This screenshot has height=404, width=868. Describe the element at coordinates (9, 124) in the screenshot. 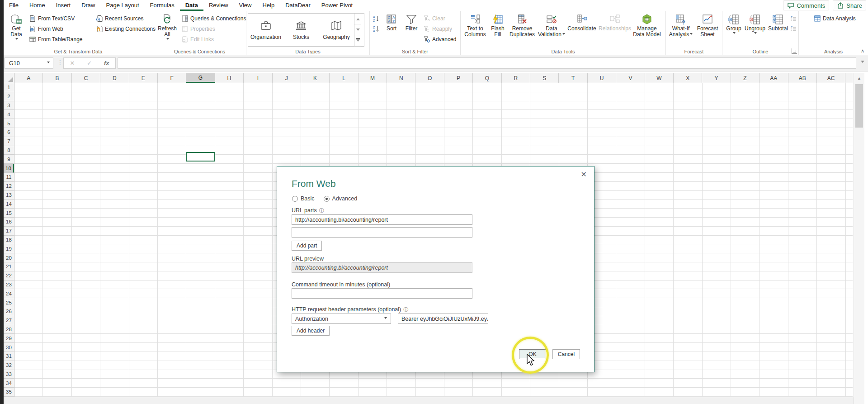

I see `row-header-5: 5` at that location.